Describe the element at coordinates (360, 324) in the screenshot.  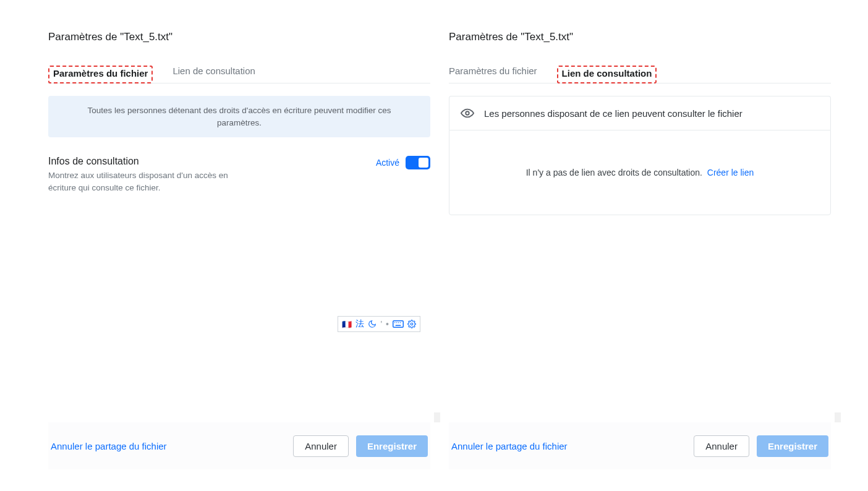
I see `cjk-icon: 法` at that location.